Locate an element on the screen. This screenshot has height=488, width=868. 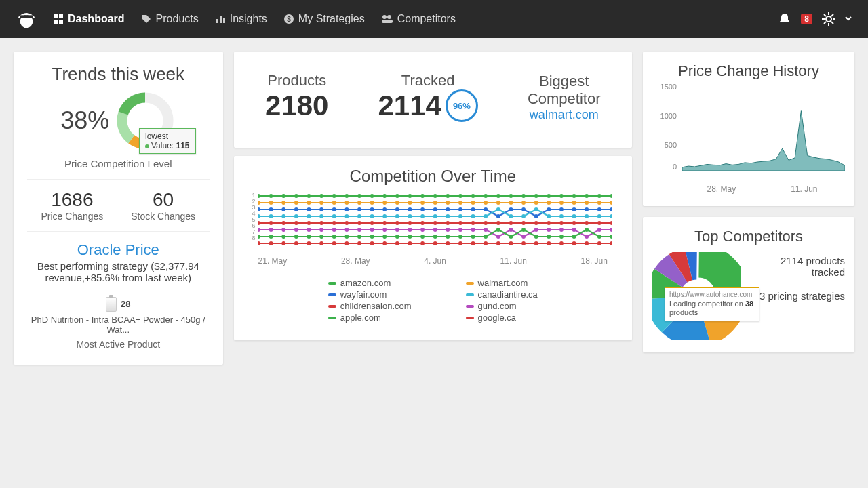
nav-strategies: $ My Strategies is located at coordinates (324, 19).